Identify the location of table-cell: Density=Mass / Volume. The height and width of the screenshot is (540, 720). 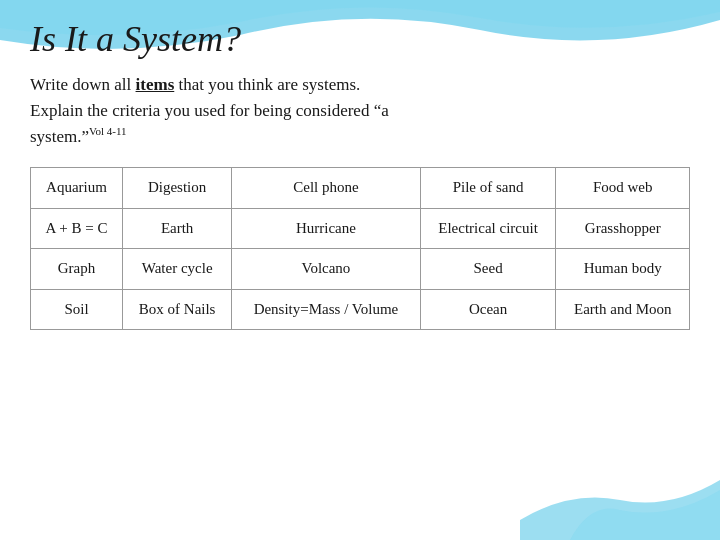
(326, 310).